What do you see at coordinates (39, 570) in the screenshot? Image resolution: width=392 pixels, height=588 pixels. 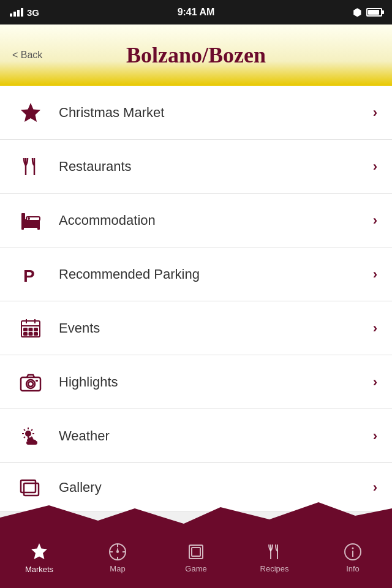 I see `tab-markets-label: Markets` at bounding box center [39, 570].